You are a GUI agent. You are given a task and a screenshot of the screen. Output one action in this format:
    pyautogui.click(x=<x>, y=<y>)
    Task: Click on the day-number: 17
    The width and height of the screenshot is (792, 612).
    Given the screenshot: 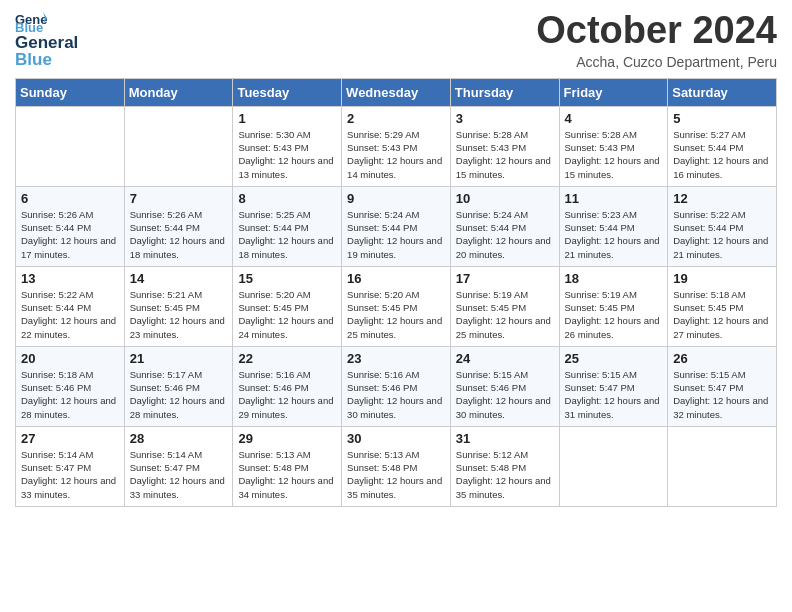 What is the action you would take?
    pyautogui.click(x=505, y=278)
    